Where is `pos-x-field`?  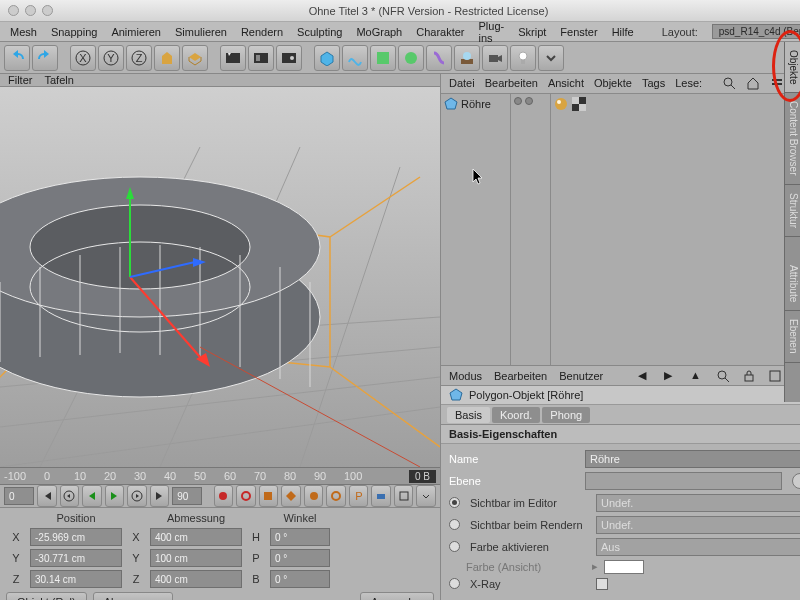 pos-x-field is located at coordinates (76, 537).